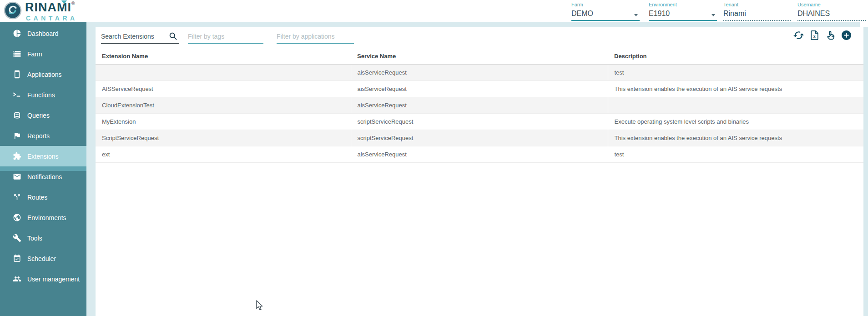  Describe the element at coordinates (479, 52) in the screenshot. I see `column-header-service-name: Service Name` at that location.